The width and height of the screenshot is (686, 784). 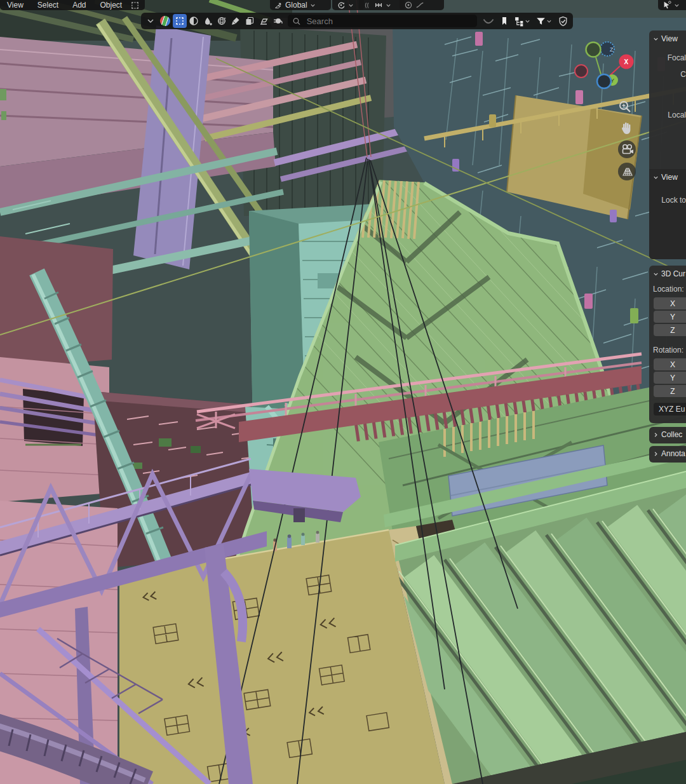 What do you see at coordinates (669, 365) in the screenshot?
I see `cursor-rotation-x-field: X` at bounding box center [669, 365].